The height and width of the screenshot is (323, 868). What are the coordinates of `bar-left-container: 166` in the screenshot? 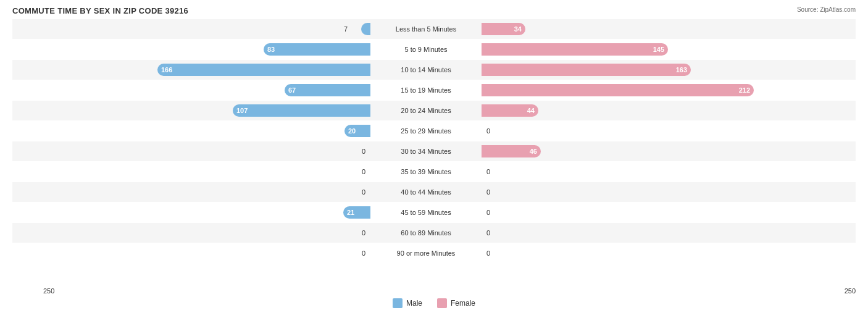 It's located at (191, 70).